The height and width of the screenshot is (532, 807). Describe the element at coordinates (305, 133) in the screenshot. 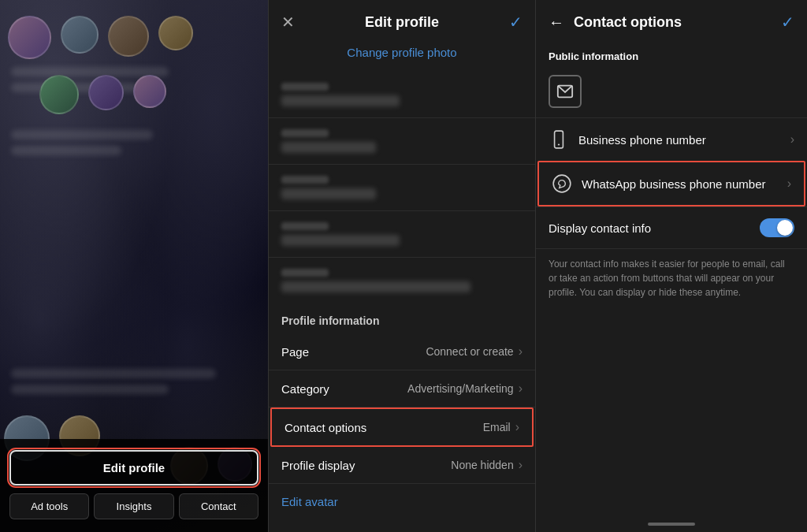

I see `username-label` at that location.